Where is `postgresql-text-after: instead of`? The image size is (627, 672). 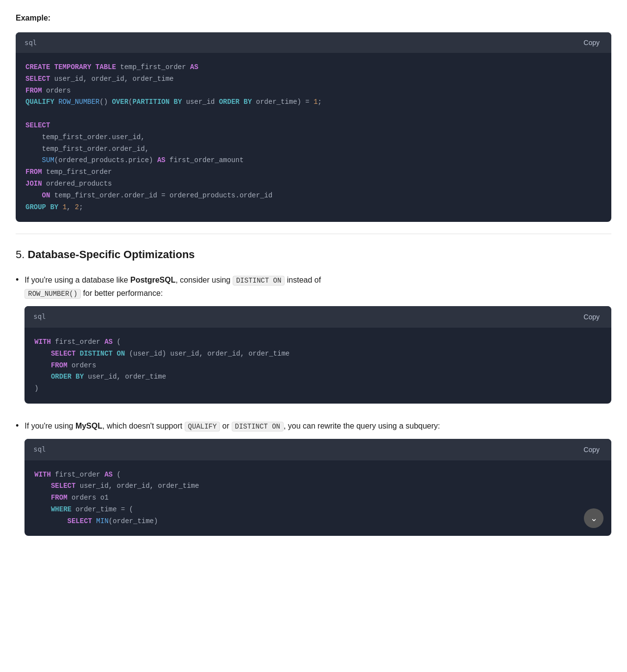
postgresql-text-after: instead of is located at coordinates (303, 280).